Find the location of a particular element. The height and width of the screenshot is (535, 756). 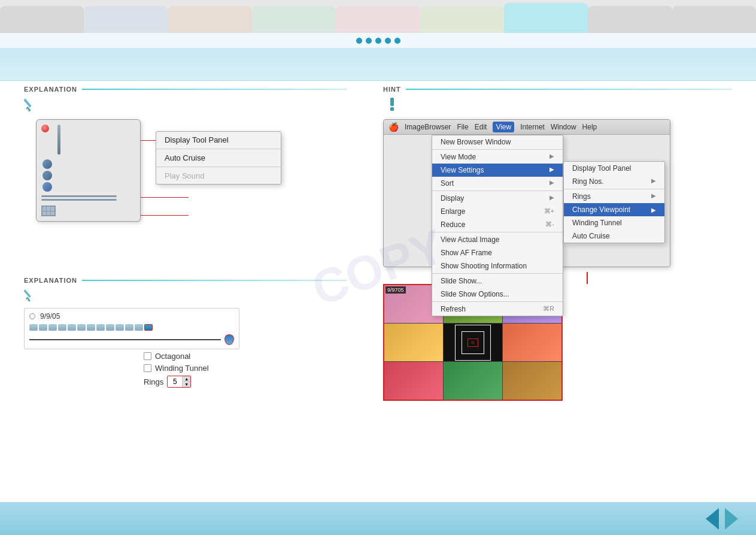

menu-view: View is located at coordinates (503, 127).